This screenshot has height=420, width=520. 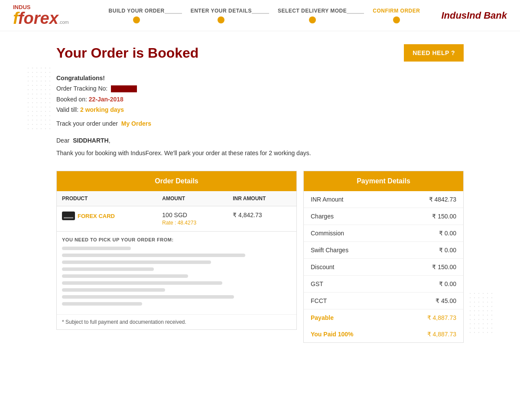 I want to click on booked-on-label: Booked on:, so click(x=72, y=99).